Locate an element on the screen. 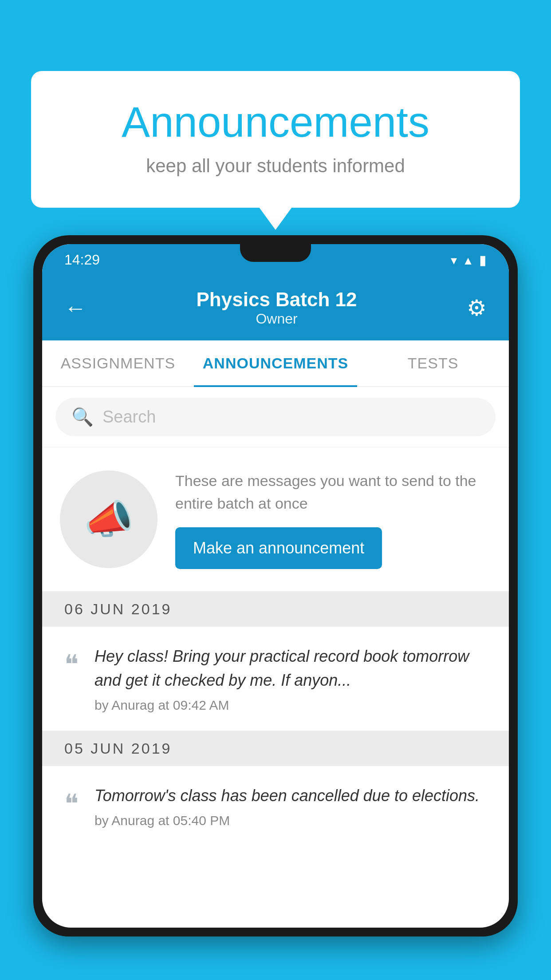 This screenshot has width=551, height=980. tab-announcements: ANNOUNCEMENTS is located at coordinates (276, 363).